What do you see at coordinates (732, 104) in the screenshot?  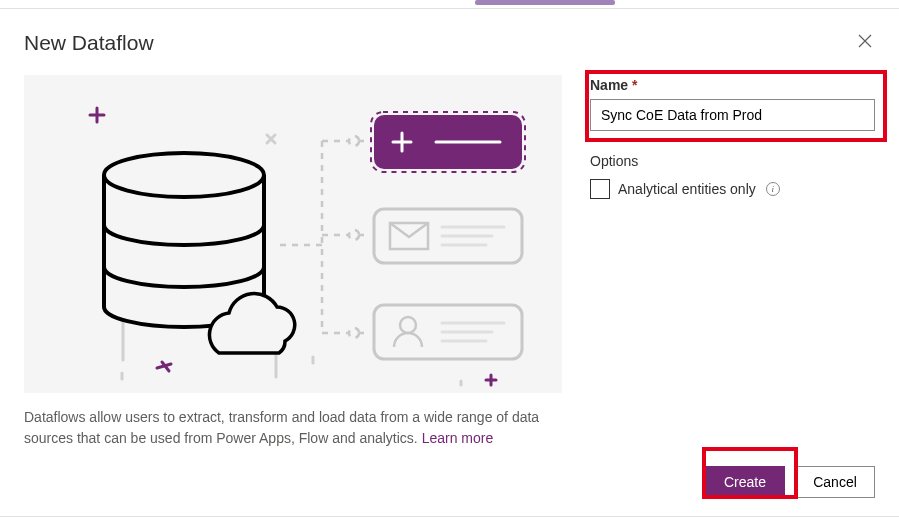 I see `name-field-group: Name *` at bounding box center [732, 104].